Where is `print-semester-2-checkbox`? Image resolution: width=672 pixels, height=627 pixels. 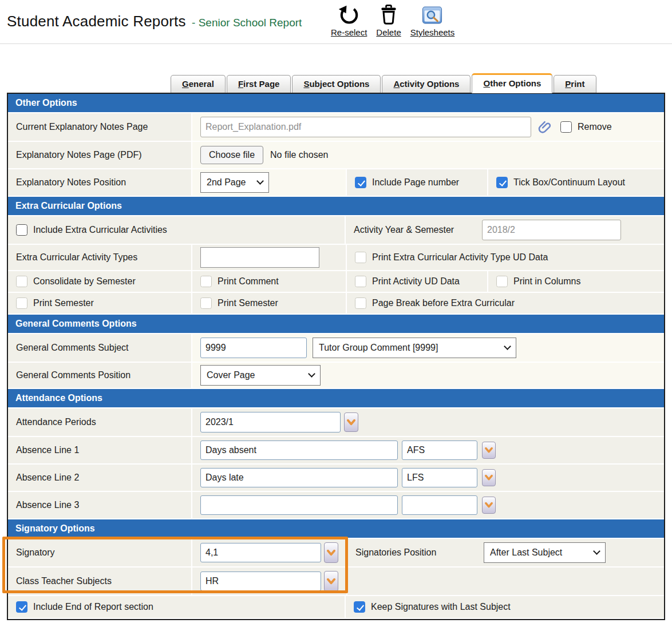 print-semester-2-checkbox is located at coordinates (206, 303).